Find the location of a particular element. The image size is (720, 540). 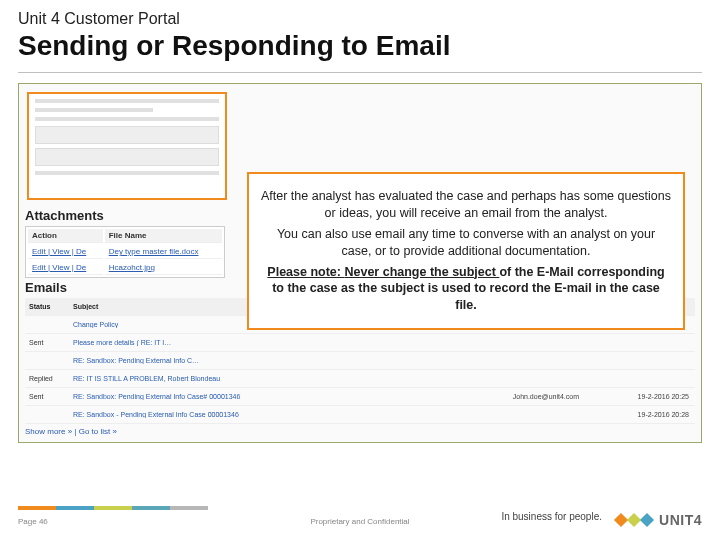

email-row: Replied RE: IT IS STILL A PROBLEM, Rober… is located at coordinates (360, 379).